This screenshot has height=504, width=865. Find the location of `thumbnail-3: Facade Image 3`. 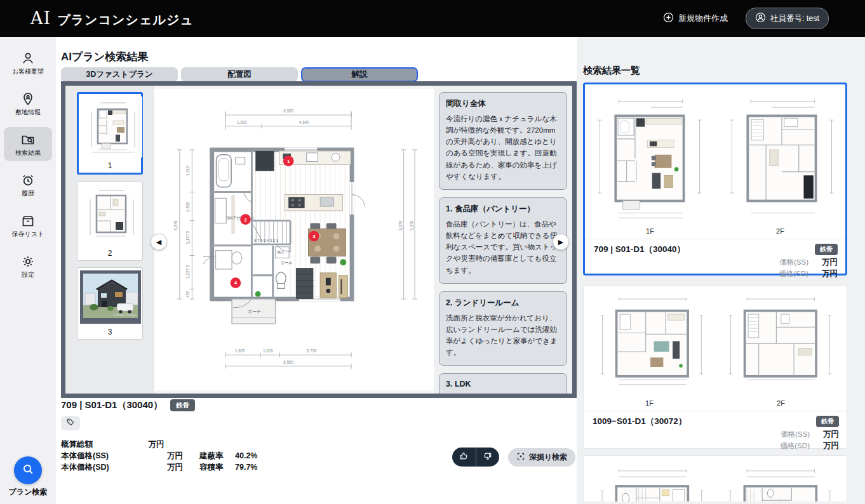

thumbnail-3: Facade Image 3 is located at coordinates (110, 303).